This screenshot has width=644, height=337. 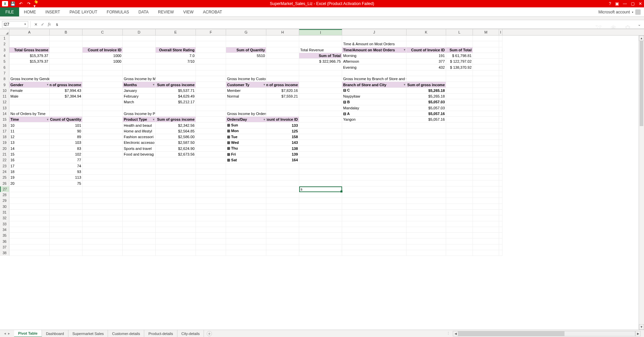 I want to click on cell: Yangon, so click(x=374, y=119).